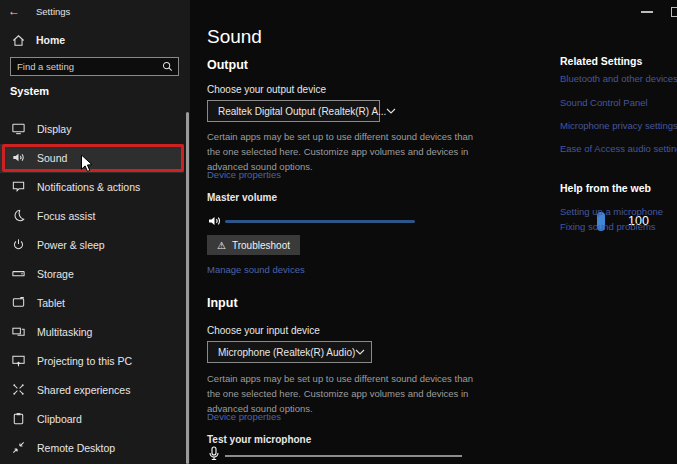 The width and height of the screenshot is (677, 464). Describe the element at coordinates (92, 216) in the screenshot. I see `sidebar-item-focus-assist: Focus assist` at that location.